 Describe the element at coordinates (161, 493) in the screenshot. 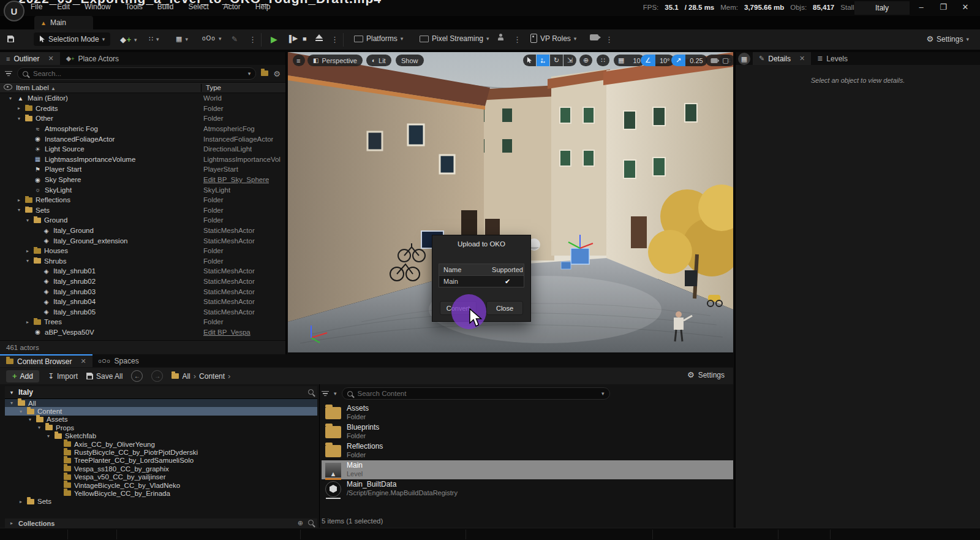

I see `tree-item-yellowbicycle_cc_by_erinada: YellowBicycle_CC_by_Erinada` at that location.